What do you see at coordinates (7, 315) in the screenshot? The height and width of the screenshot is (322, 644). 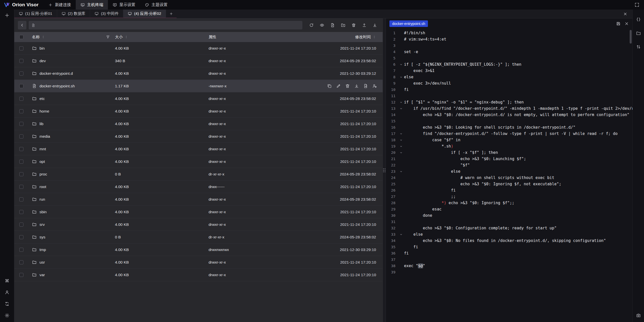 I see `gear-icon` at bounding box center [7, 315].